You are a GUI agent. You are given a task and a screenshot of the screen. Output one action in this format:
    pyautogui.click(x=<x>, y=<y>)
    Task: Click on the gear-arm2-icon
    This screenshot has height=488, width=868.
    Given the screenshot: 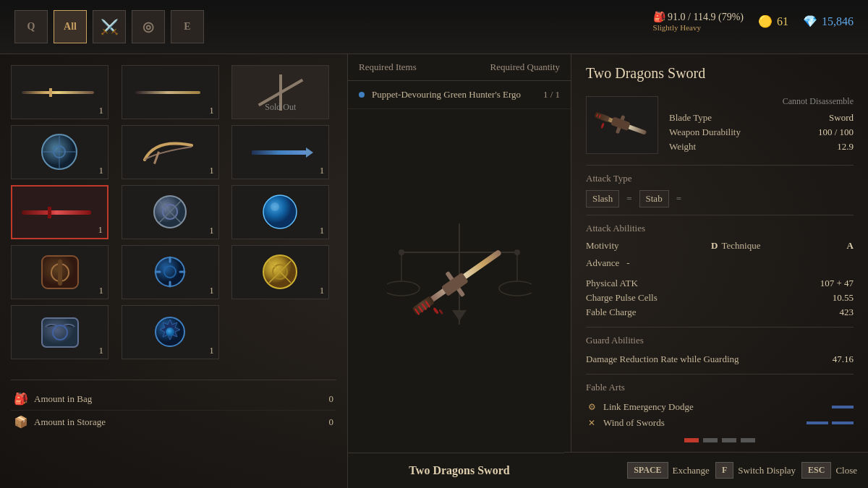 What is the action you would take?
    pyautogui.click(x=60, y=333)
    